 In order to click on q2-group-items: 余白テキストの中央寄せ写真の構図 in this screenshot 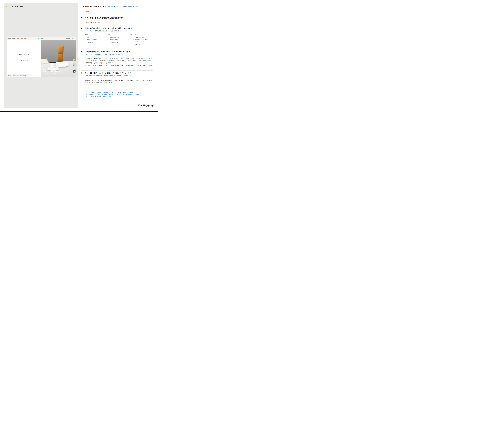, I will do `click(96, 40)`.